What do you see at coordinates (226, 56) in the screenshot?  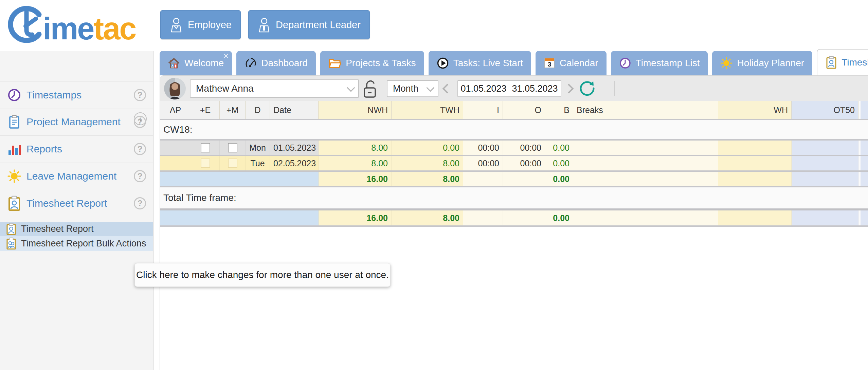 I see `close-icon: ×` at bounding box center [226, 56].